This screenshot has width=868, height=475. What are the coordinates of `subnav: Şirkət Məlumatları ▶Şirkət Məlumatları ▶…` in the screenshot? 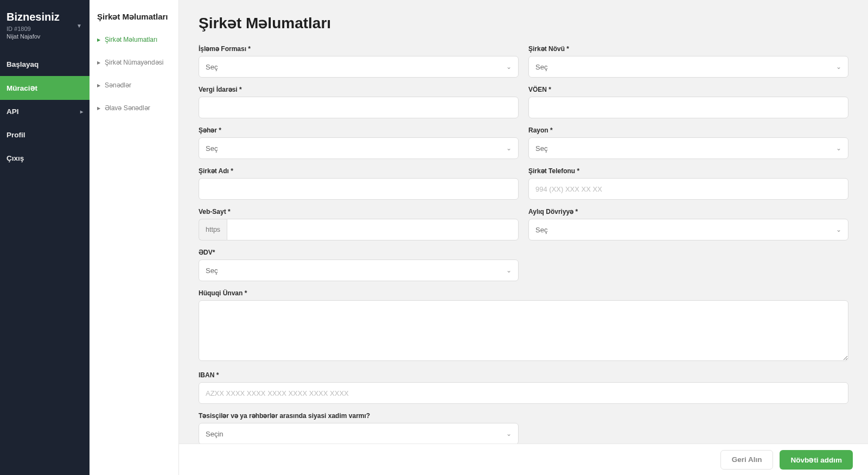 It's located at (135, 238).